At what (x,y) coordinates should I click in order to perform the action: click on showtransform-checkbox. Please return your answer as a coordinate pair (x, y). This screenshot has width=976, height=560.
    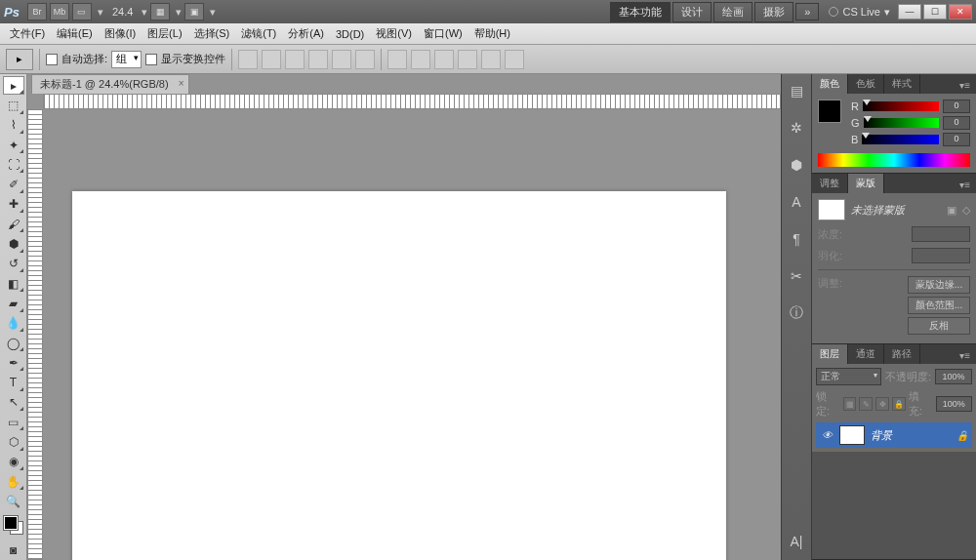
    Looking at the image, I should click on (151, 60).